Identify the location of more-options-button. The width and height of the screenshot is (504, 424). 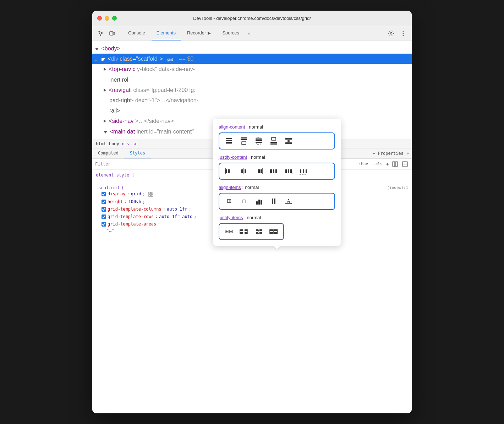
(403, 33).